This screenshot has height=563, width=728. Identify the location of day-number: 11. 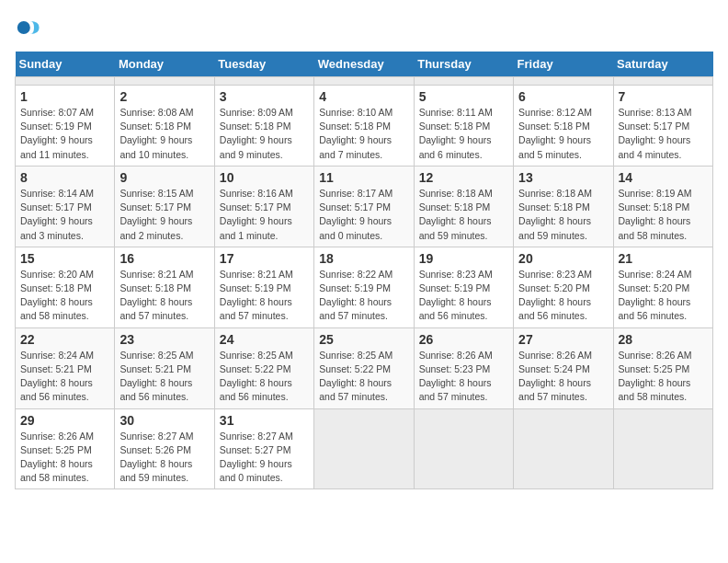
(364, 178).